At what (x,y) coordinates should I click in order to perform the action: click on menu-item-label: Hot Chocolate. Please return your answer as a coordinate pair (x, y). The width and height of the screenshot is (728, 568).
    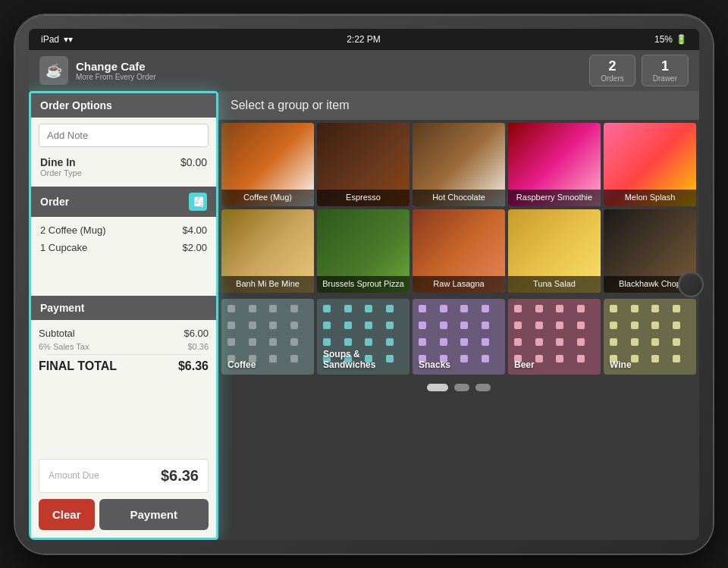
    Looking at the image, I should click on (459, 197).